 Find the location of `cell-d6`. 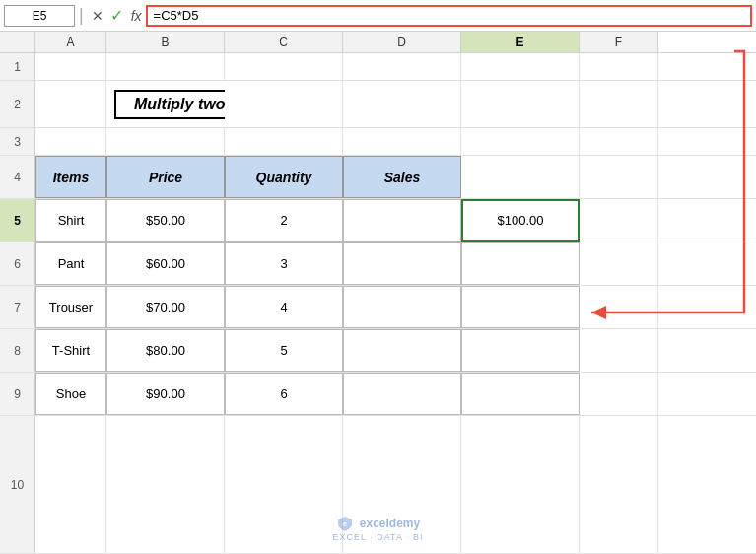

cell-d6 is located at coordinates (402, 264).